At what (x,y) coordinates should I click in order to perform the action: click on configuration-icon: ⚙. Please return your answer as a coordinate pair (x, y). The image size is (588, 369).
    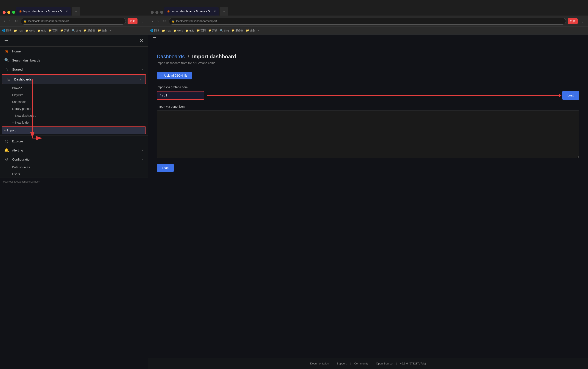
    Looking at the image, I should click on (7, 159).